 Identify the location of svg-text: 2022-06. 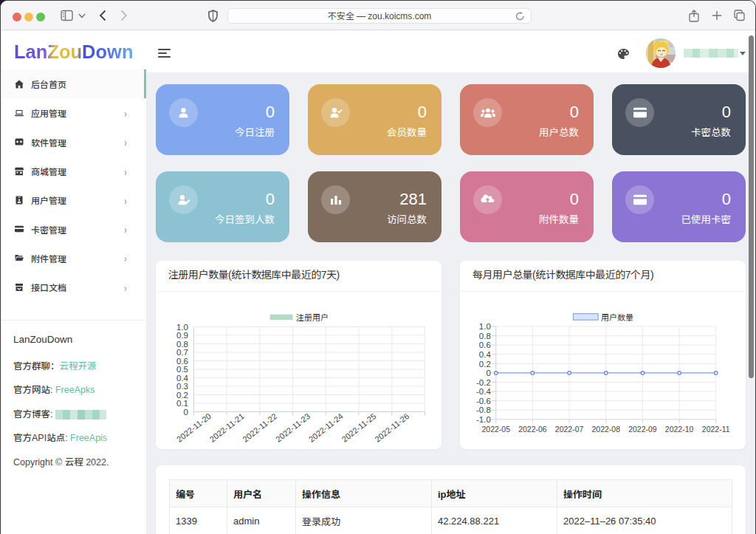
(533, 429).